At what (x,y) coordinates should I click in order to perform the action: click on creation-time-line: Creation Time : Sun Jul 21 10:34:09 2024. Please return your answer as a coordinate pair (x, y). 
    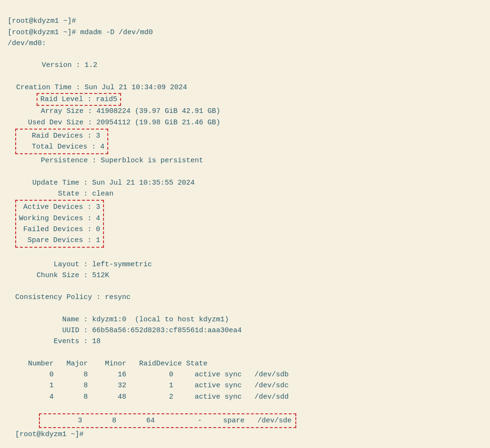
    Looking at the image, I should click on (97, 87).